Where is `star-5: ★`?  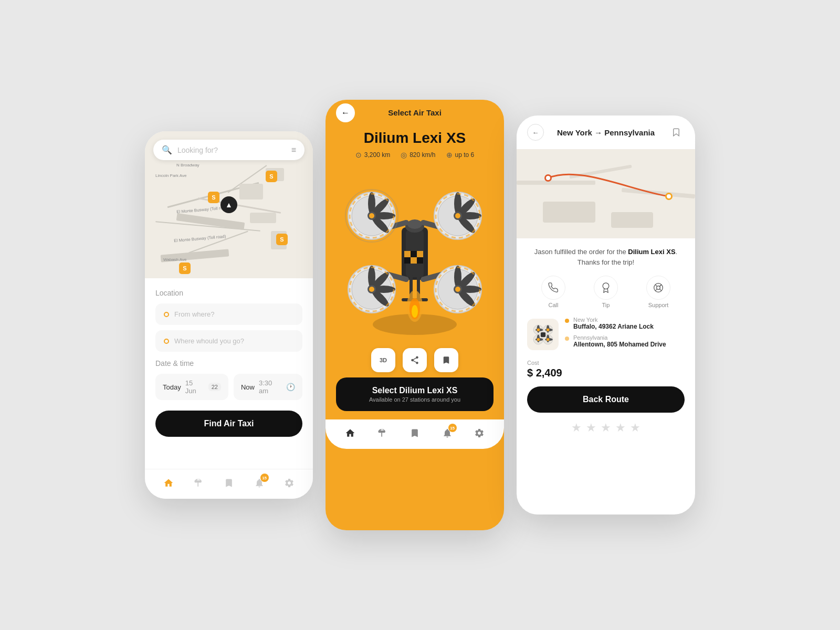 star-5: ★ is located at coordinates (635, 428).